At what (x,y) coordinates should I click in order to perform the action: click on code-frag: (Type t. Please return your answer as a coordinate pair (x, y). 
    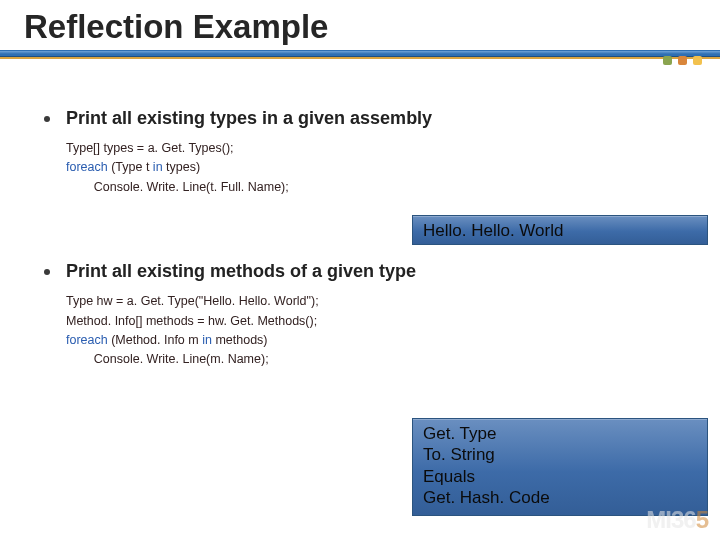
    Looking at the image, I should click on (132, 167).